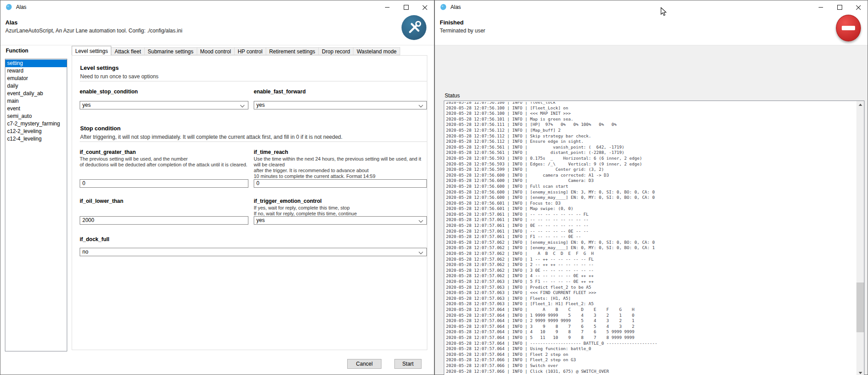 Image resolution: width=868 pixels, height=375 pixels. Describe the element at coordinates (211, 137) in the screenshot. I see `section-subtitle-stop-condition: After triggering, it will not stop immed…` at that location.